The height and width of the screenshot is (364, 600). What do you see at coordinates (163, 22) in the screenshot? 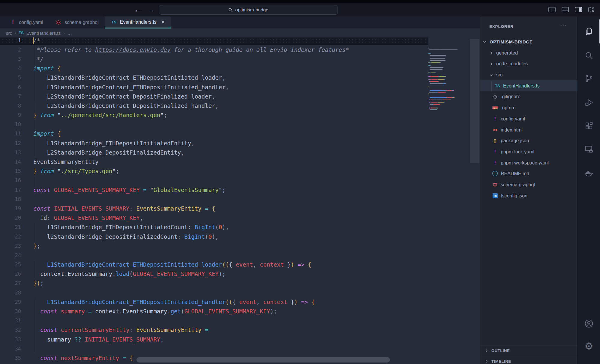
I see `tab-close-icon: ×` at bounding box center [163, 22].